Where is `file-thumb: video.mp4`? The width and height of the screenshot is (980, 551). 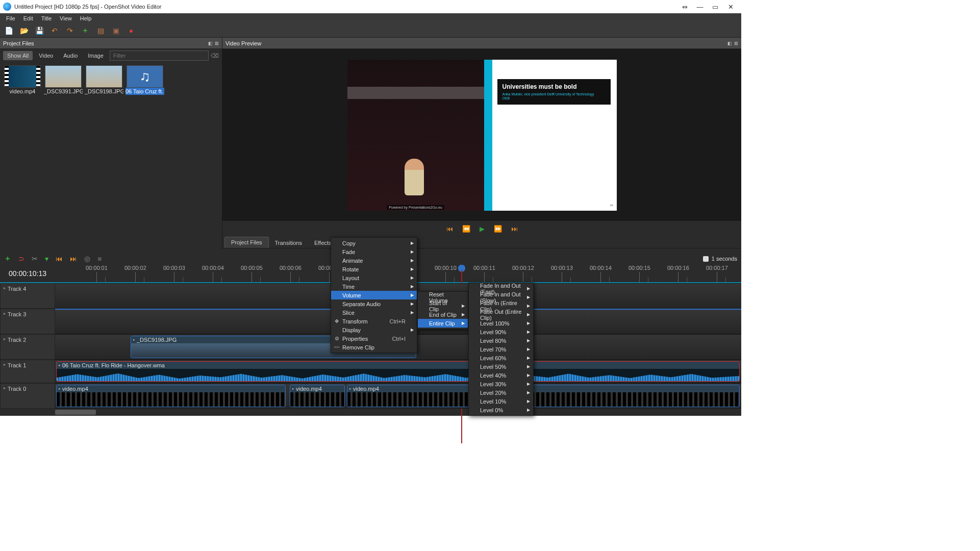 file-thumb: video.mp4 is located at coordinates (22, 80).